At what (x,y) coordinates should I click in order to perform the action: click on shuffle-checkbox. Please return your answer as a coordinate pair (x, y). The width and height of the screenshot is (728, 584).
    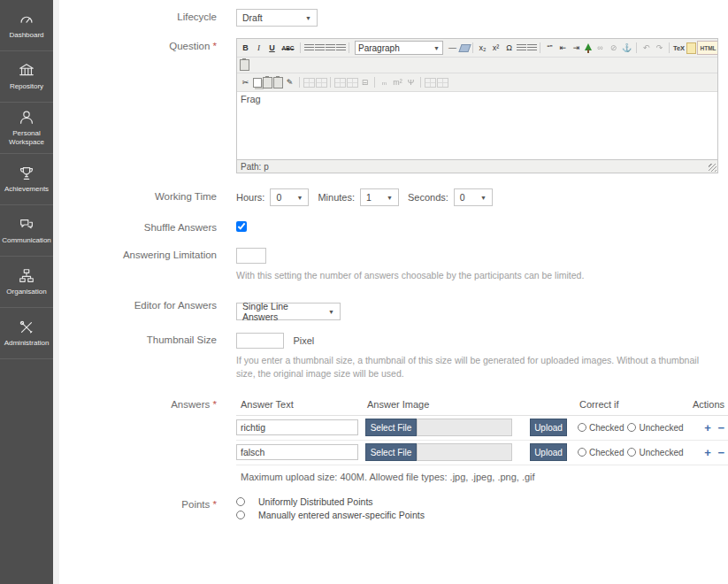
    Looking at the image, I should click on (241, 227).